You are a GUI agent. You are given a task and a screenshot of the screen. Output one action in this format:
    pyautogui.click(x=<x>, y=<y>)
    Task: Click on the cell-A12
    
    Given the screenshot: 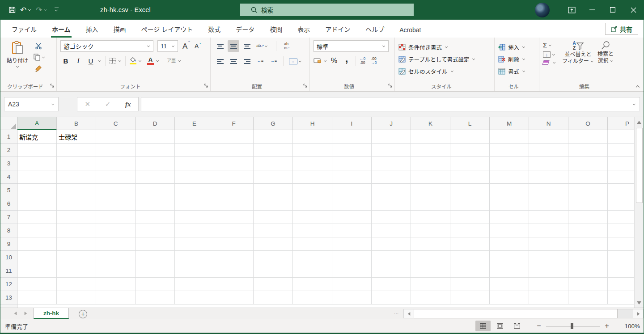 What is the action you would take?
    pyautogui.click(x=37, y=284)
    